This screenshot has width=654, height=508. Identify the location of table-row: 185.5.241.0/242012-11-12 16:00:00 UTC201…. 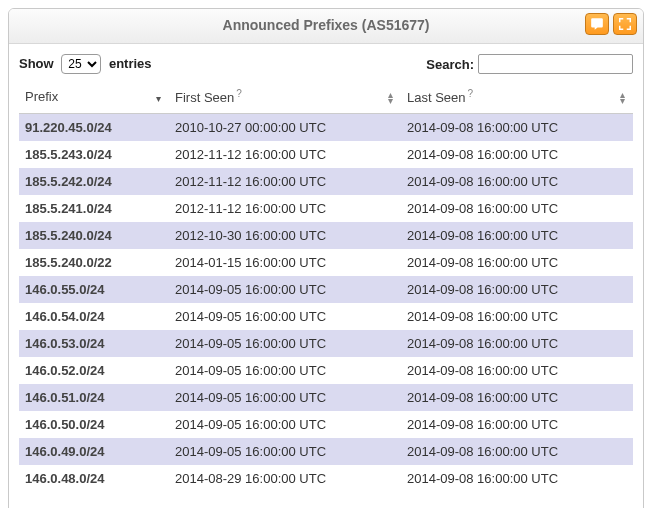
(326, 208).